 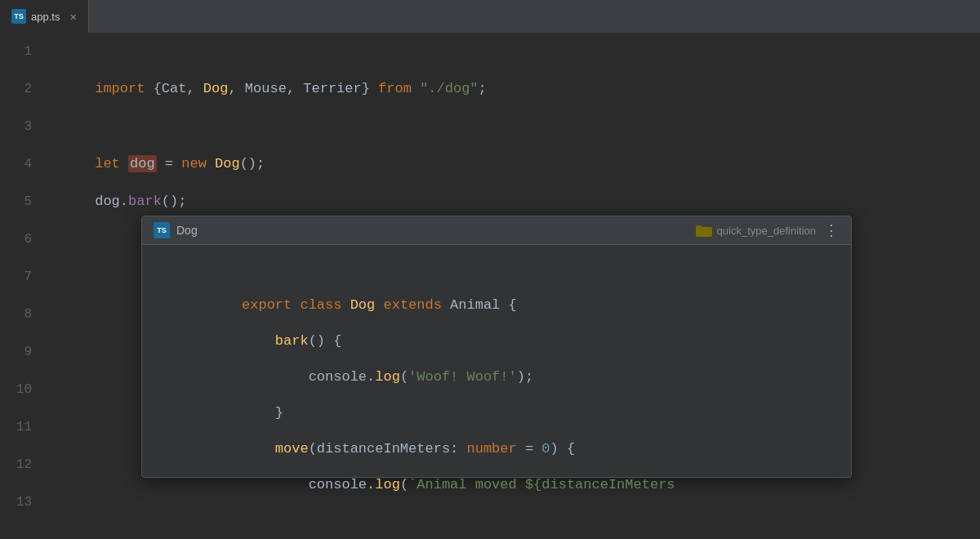 What do you see at coordinates (19, 16) in the screenshot?
I see `ts-file-icon: TS` at bounding box center [19, 16].